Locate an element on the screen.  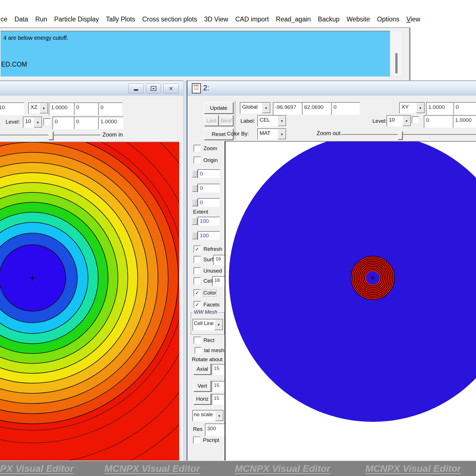
surf-checkbox: Surf is located at coordinates (203, 260).